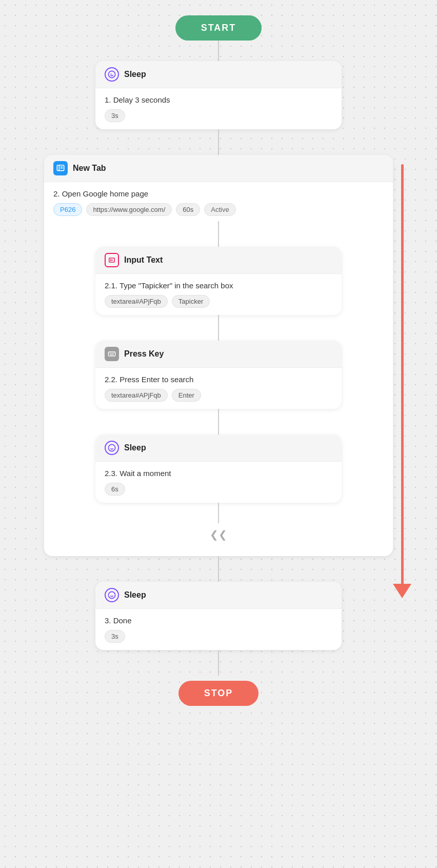  What do you see at coordinates (218, 569) in the screenshot?
I see `connector-newtab-sleep3` at bounding box center [218, 569].